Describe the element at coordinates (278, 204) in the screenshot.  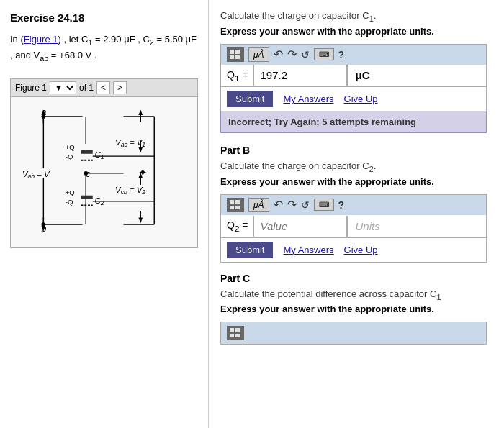
I see `part-b-undo-button: ↶` at that location.